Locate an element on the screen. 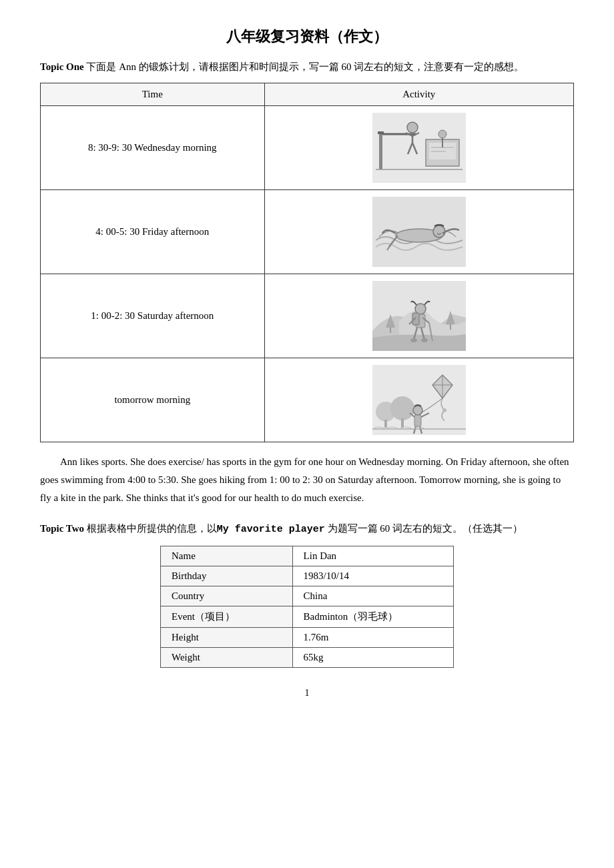 The height and width of the screenshot is (868, 614). player-label-name: Name is located at coordinates (227, 556).